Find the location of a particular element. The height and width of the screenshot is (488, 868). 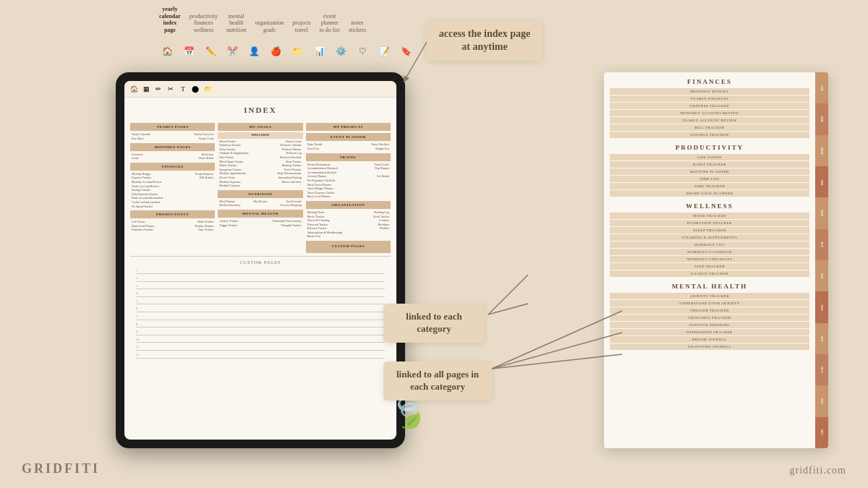

rf-3: EXPENSE TRACKER is located at coordinates (710, 106).